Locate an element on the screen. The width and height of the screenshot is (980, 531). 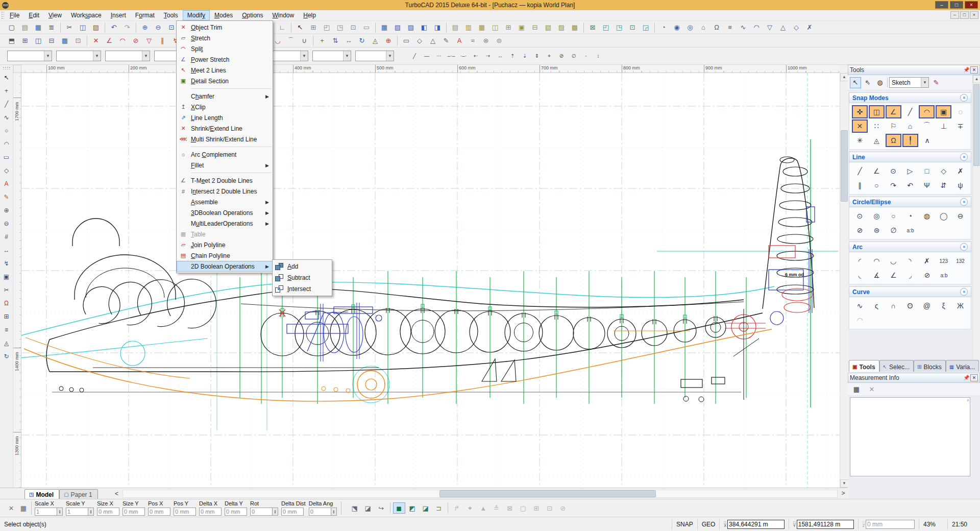
insert-region-icon: ▩ is located at coordinates (575, 28).